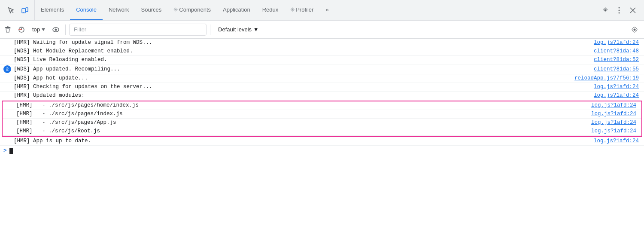 The width and height of the screenshot is (644, 248). Describe the element at coordinates (43, 30) in the screenshot. I see `context-dropdown-icon` at that location.